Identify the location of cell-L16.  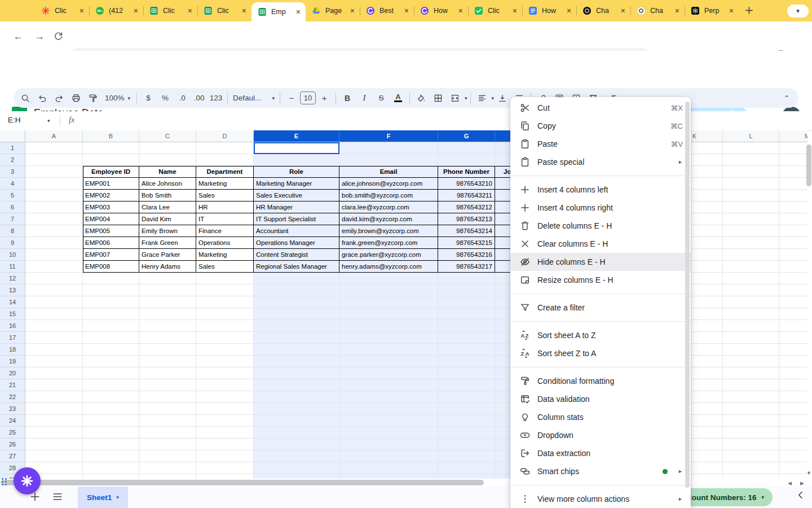
(751, 326).